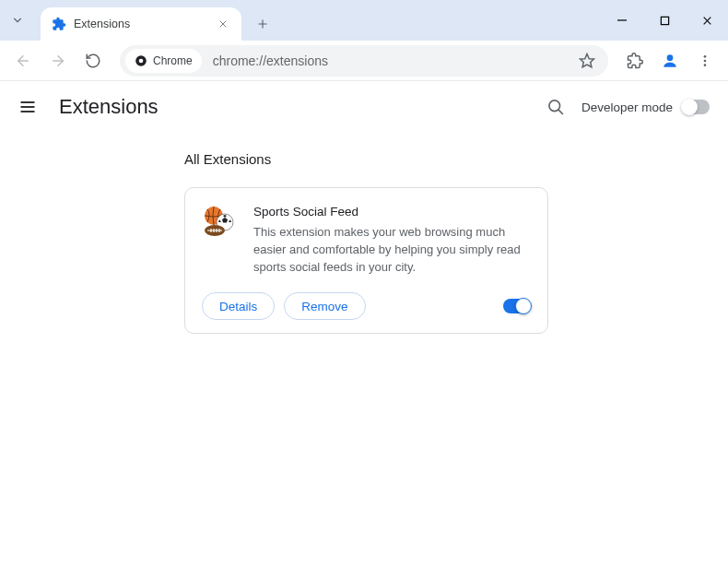  Describe the element at coordinates (145, 24) in the screenshot. I see `tab-title: Extensions` at that location.